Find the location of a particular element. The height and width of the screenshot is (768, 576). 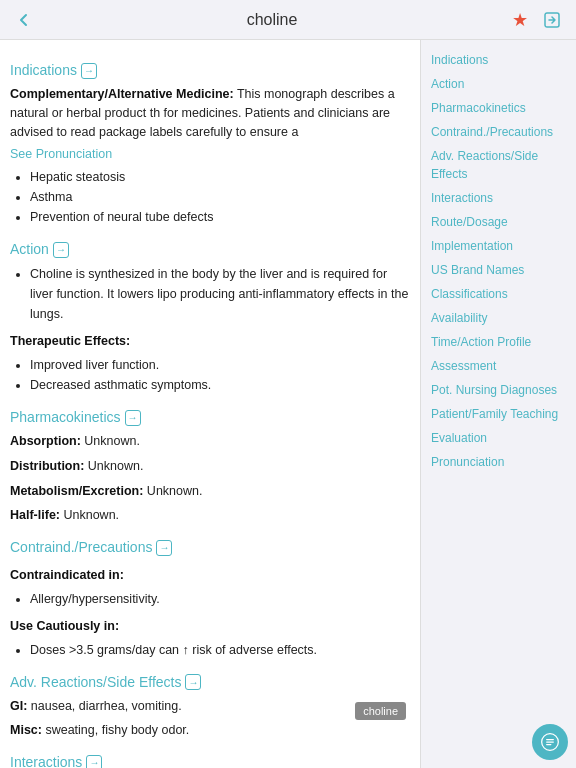

share-button is located at coordinates (552, 20).